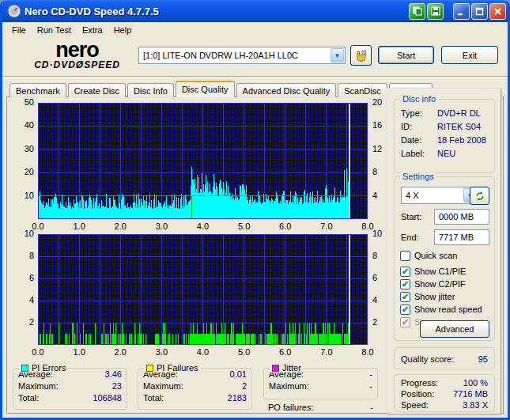 Image resolution: width=510 pixels, height=420 pixels. Describe the element at coordinates (479, 11) in the screenshot. I see `maximize-button` at that location.